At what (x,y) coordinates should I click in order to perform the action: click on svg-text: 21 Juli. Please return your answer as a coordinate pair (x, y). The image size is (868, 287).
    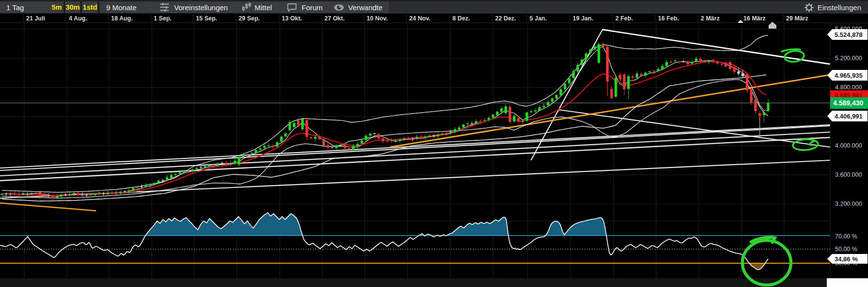
    Looking at the image, I should click on (36, 18).